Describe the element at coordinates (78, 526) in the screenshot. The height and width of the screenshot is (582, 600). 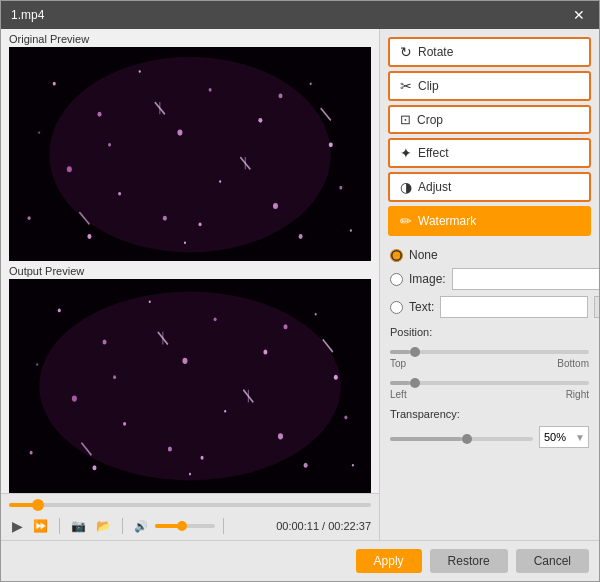
I see `screenshot-button: 📷` at that location.